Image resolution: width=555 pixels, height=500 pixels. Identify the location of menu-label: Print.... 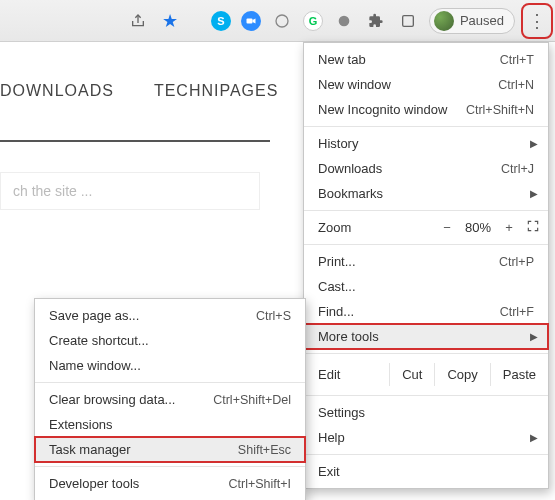
(408, 262).